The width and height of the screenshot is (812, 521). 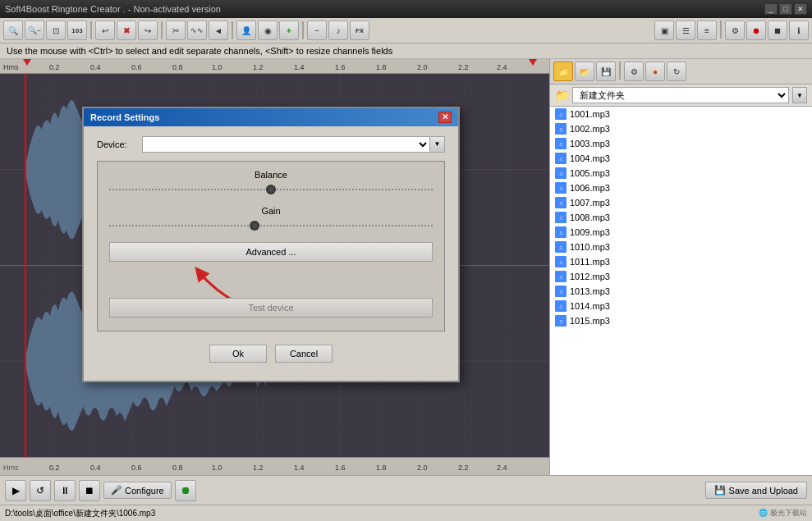 What do you see at coordinates (338, 30) in the screenshot?
I see `speaker-button: ♪` at bounding box center [338, 30].